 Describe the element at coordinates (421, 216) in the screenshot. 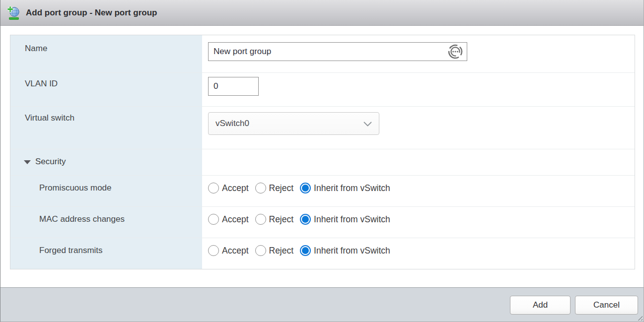

I see `mac-address-changes-radio-group: Accept Reject Inherit from vSwitch` at that location.